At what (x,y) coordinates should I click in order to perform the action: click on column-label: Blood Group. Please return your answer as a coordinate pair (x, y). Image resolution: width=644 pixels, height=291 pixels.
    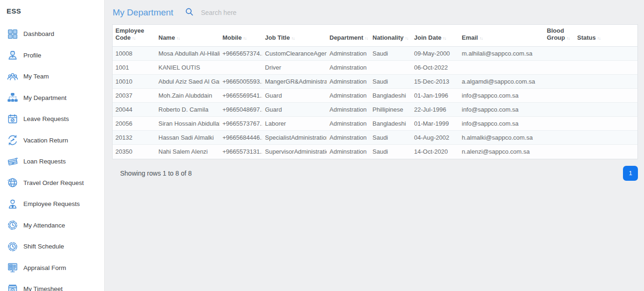
    Looking at the image, I should click on (556, 34).